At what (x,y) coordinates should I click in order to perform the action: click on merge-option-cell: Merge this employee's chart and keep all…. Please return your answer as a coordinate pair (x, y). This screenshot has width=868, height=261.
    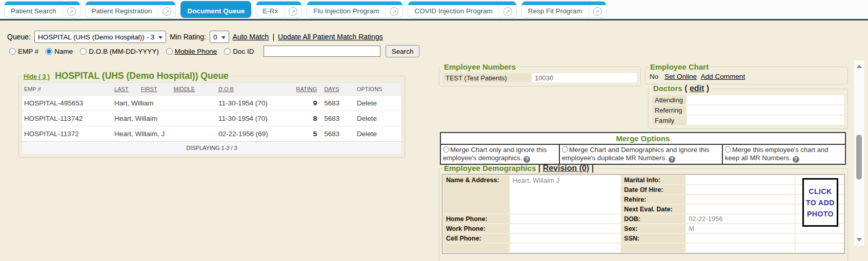
    Looking at the image, I should click on (784, 155).